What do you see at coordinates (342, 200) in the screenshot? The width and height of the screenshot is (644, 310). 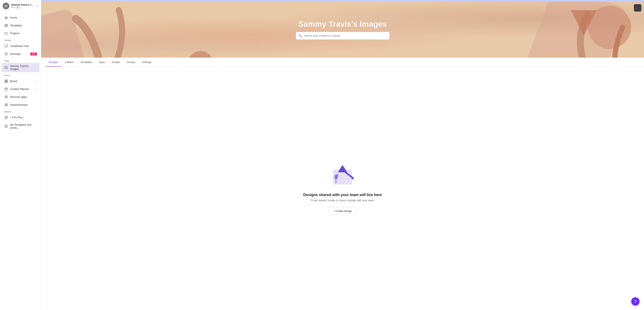 I see `empty-state-description: To get started, create or share a design…` at bounding box center [342, 200].